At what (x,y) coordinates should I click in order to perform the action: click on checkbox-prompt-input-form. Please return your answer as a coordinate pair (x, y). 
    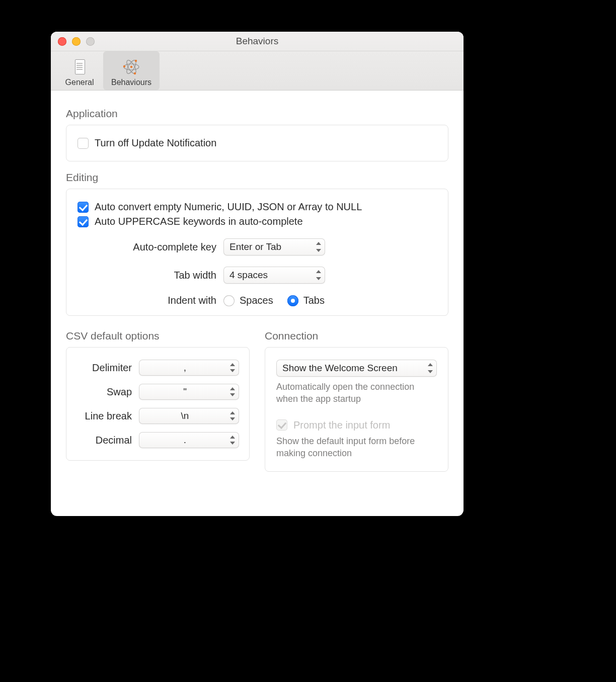
    Looking at the image, I should click on (282, 425).